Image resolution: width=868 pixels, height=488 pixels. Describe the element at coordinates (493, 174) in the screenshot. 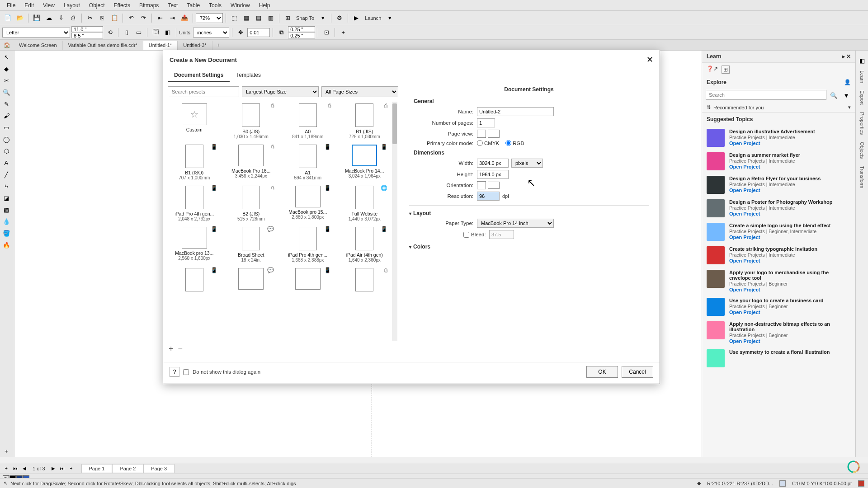

I see `height-input` at that location.